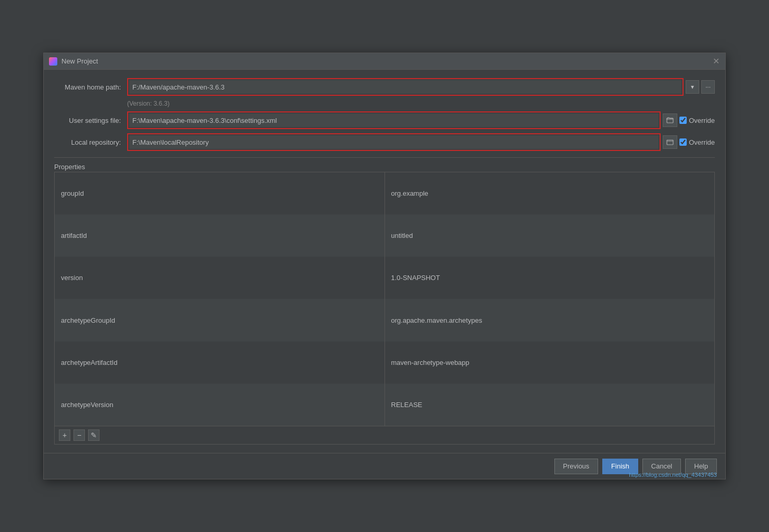 Image resolution: width=769 pixels, height=532 pixels. I want to click on maven-home-label: Maven home path:, so click(91, 87).